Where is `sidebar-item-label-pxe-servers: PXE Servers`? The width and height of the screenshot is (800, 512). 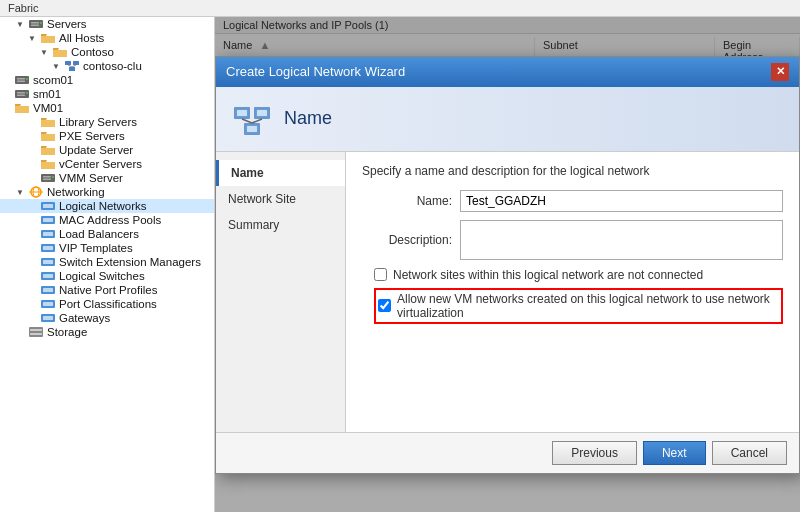 sidebar-item-label-pxe-servers: PXE Servers is located at coordinates (92, 136).